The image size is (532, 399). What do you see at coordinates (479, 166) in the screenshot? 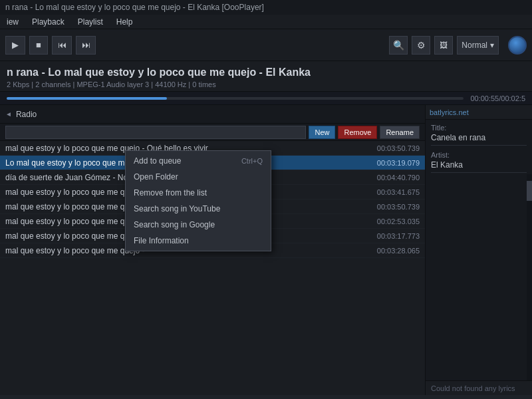
I see `artist-value: El Kanka` at bounding box center [479, 166].